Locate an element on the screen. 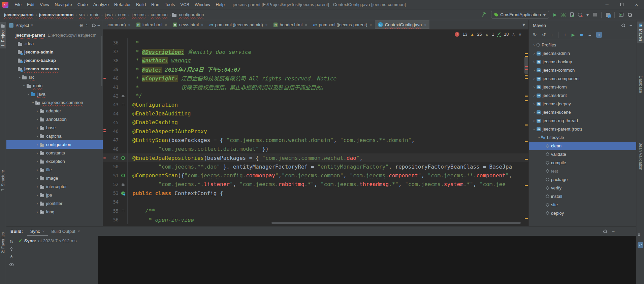  fold-icon is located at coordinates (123, 105).